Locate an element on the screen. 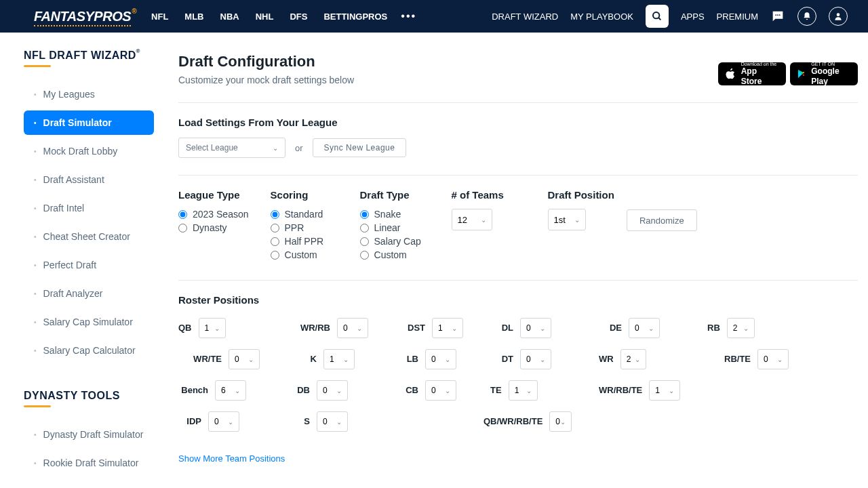  roster-select-wr-te: 0⌄ is located at coordinates (244, 359).